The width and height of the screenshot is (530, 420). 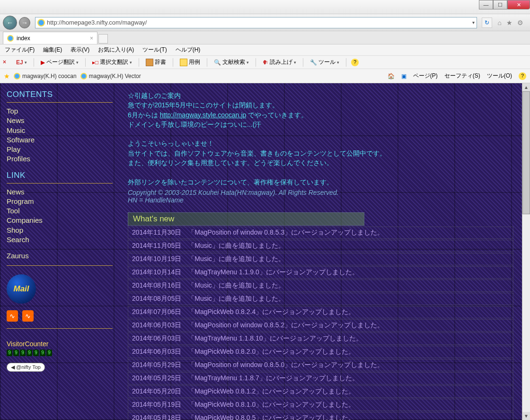 I want to click on whats-new-heading: What's new, so click(x=246, y=219).